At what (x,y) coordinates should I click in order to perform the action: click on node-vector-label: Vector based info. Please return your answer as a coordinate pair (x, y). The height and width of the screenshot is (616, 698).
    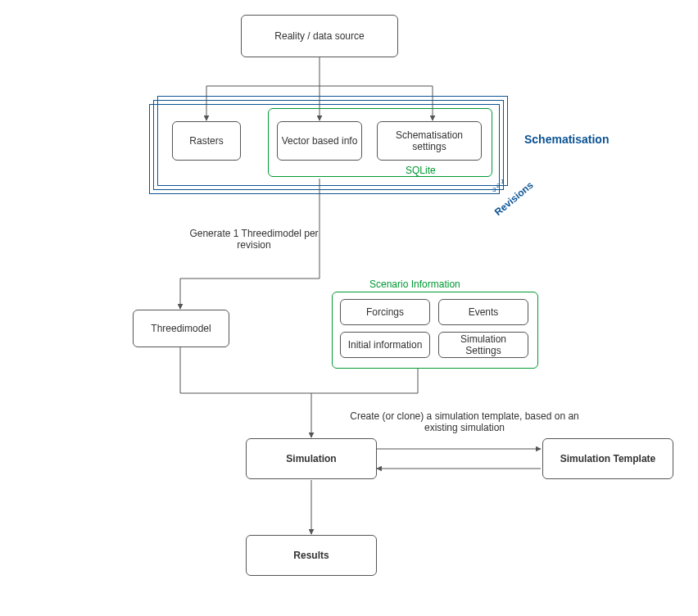
    Looking at the image, I should click on (320, 141).